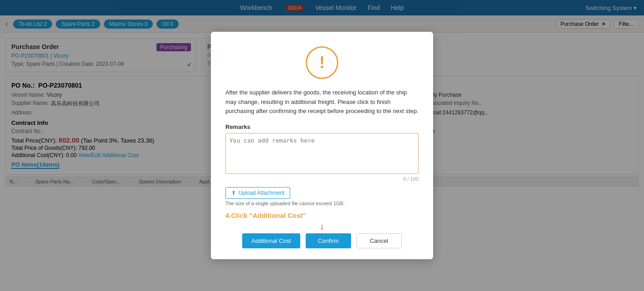  I want to click on modal-footer: Additional Cost Confirm Cancel, so click(322, 241).